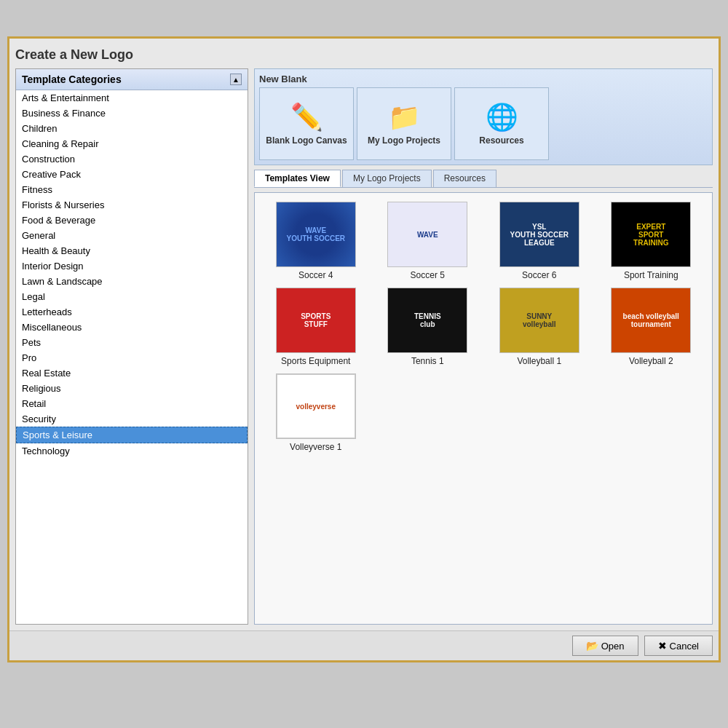 The height and width of the screenshot is (728, 728). I want to click on category-item-health: Health & Beauty, so click(132, 250).